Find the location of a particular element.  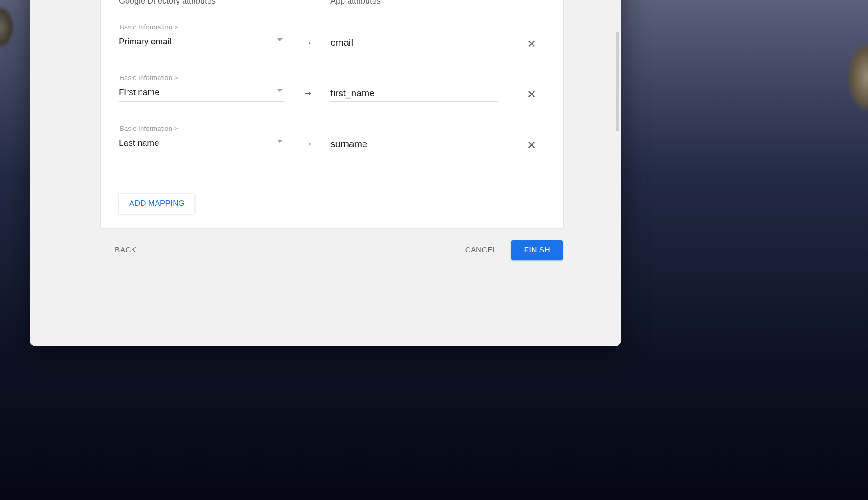

add-mapping-button: ADD MAPPING is located at coordinates (157, 204).